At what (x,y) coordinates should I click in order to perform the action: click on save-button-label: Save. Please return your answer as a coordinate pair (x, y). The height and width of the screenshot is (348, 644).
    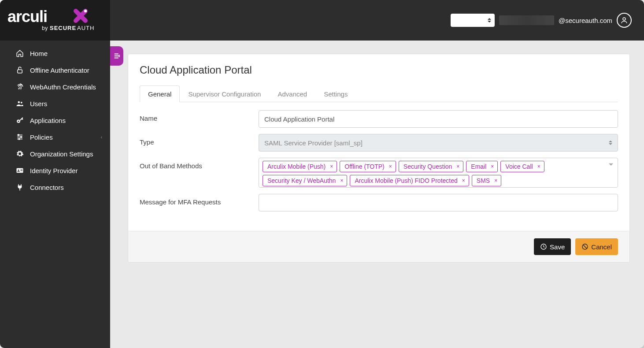
    Looking at the image, I should click on (557, 247).